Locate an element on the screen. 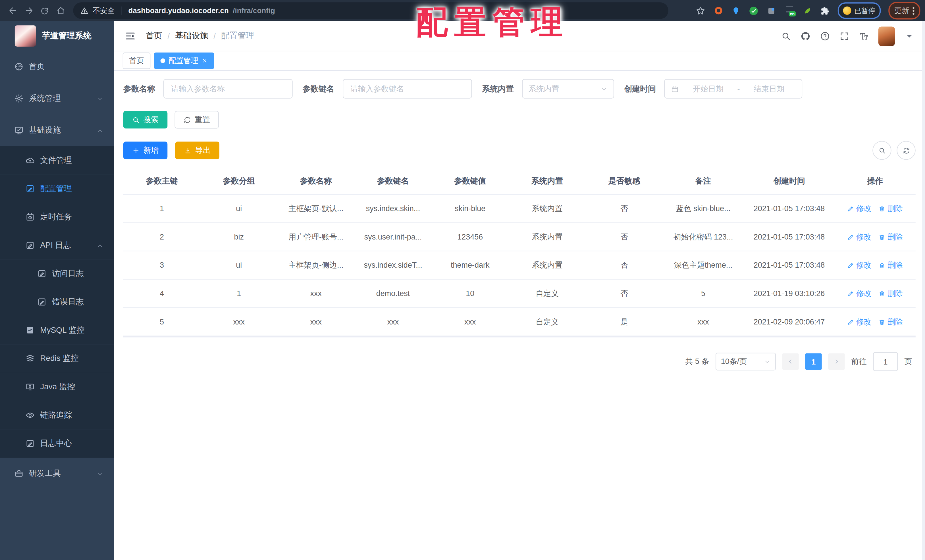 The width and height of the screenshot is (925, 560). sidebar-item-label: 首页 is located at coordinates (37, 67).